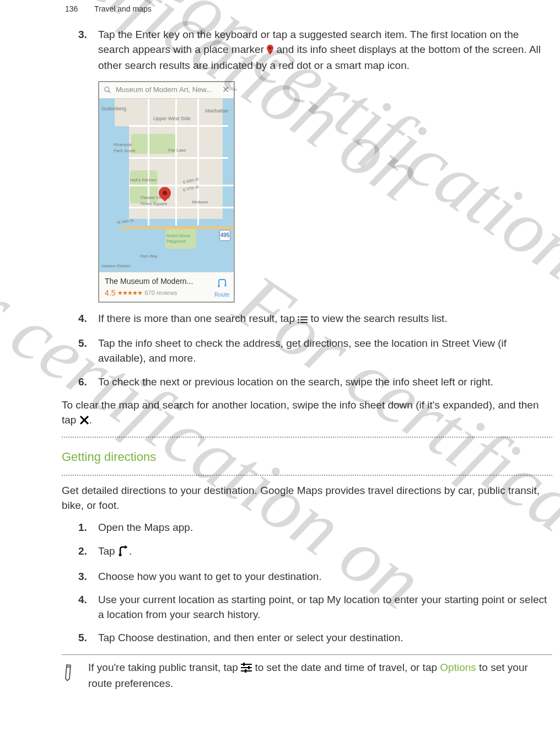 This screenshot has width=560, height=736. Describe the element at coordinates (198, 319) in the screenshot. I see `step-text: If there is more than one search result,…` at that location.